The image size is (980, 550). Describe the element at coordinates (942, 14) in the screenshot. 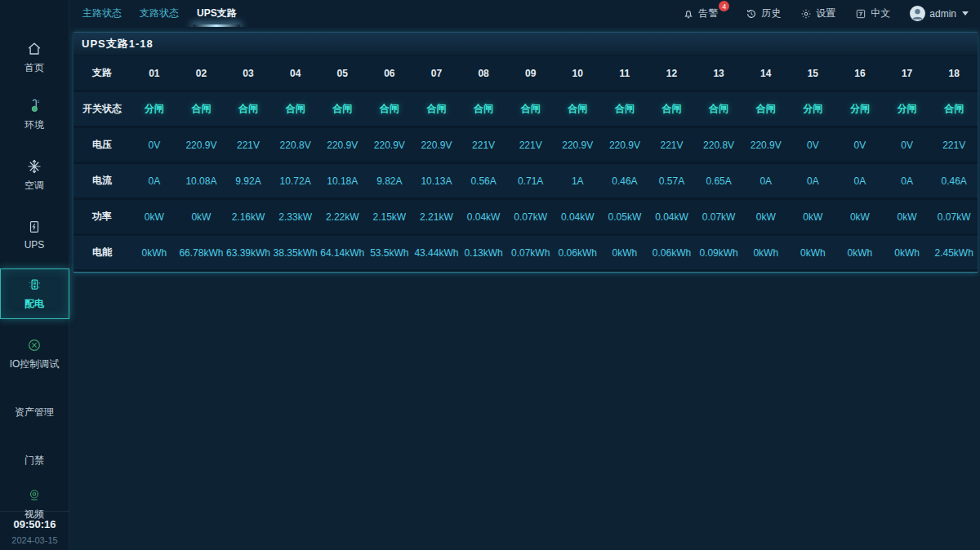

I see `username: admin` at that location.